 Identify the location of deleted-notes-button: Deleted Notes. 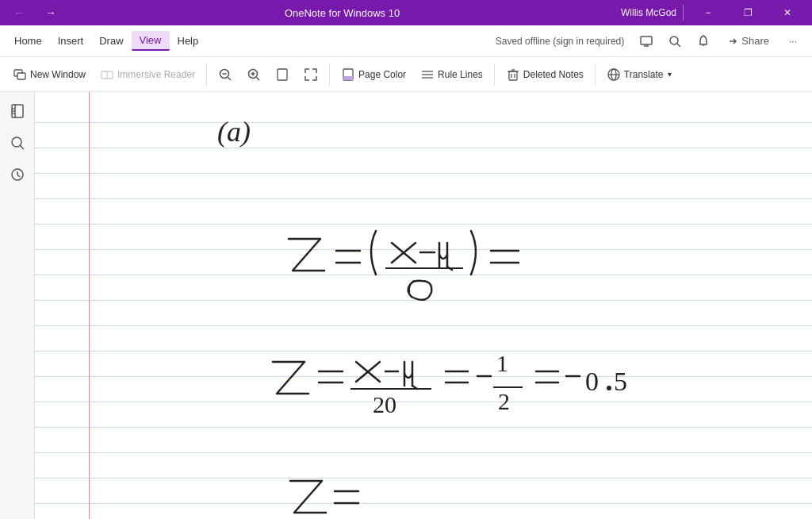
(545, 75).